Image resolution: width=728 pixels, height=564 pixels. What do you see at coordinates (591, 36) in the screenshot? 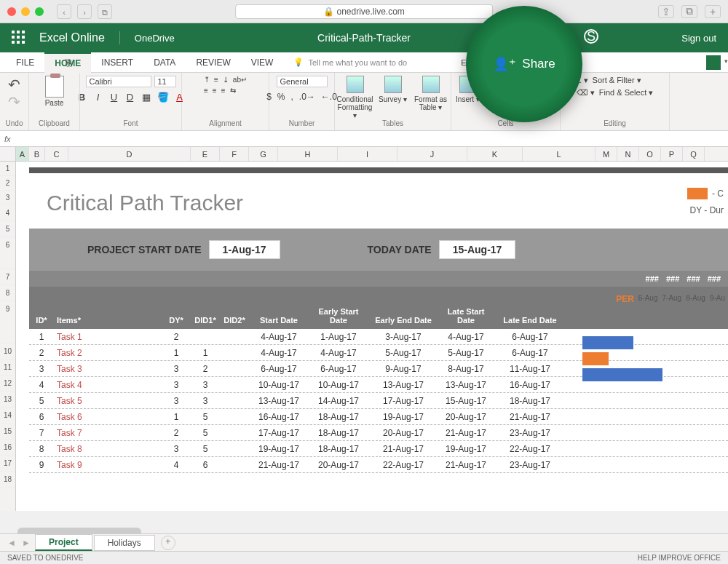
I see `skype-icon: S` at bounding box center [591, 36].